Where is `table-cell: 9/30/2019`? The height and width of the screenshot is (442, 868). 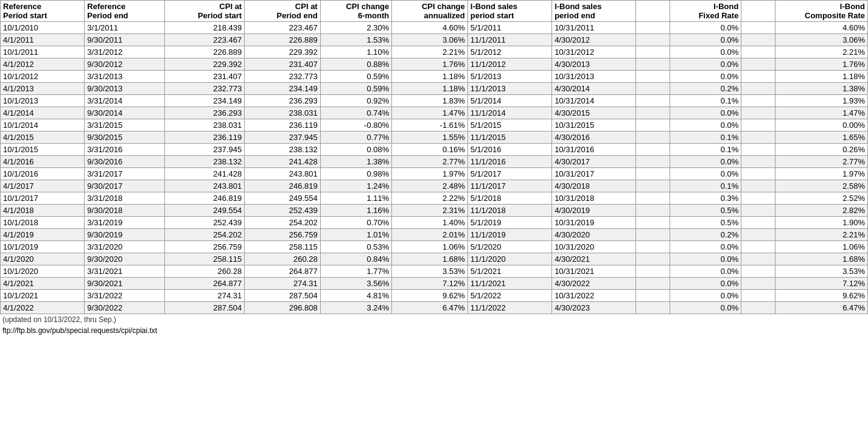 table-cell: 9/30/2019 is located at coordinates (124, 235).